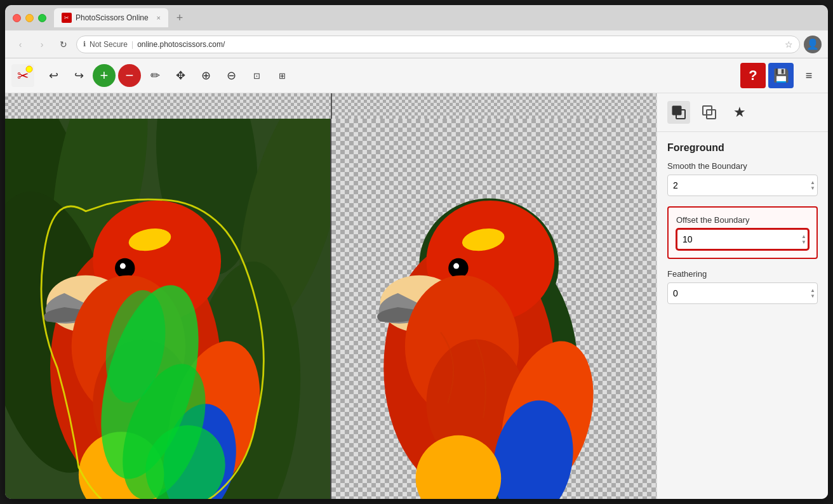  I want to click on undo-icon: ↩, so click(53, 76).